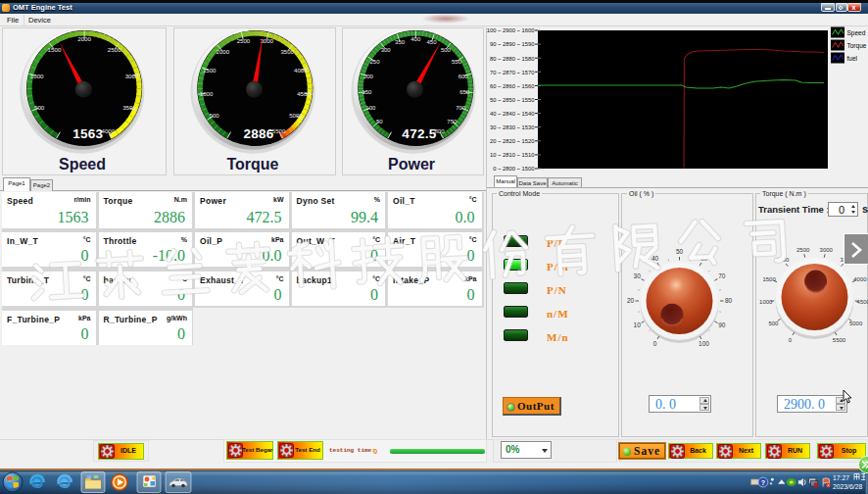  What do you see at coordinates (680, 251) in the screenshot?
I see `svg-text: 50` at bounding box center [680, 251].